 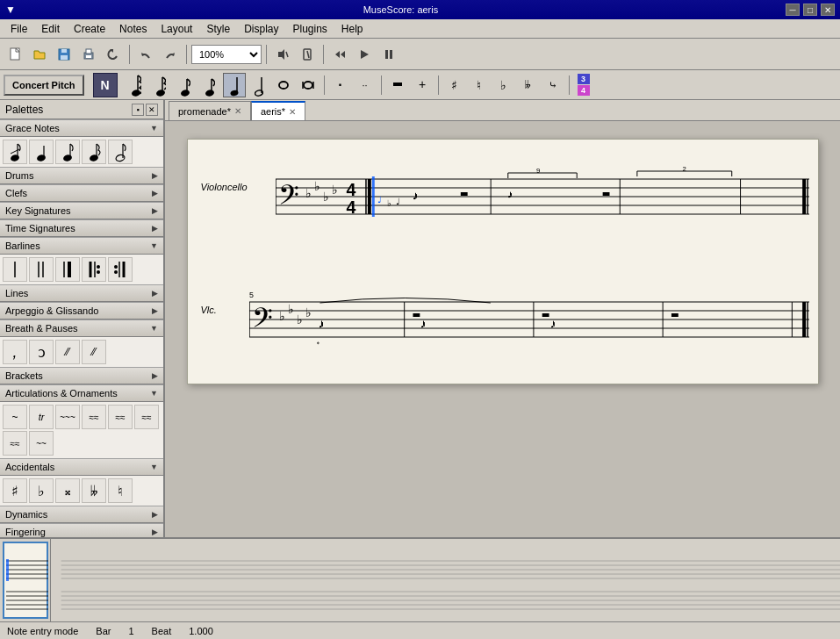 I want to click on menu-plugins: Plugins, so click(x=311, y=29).